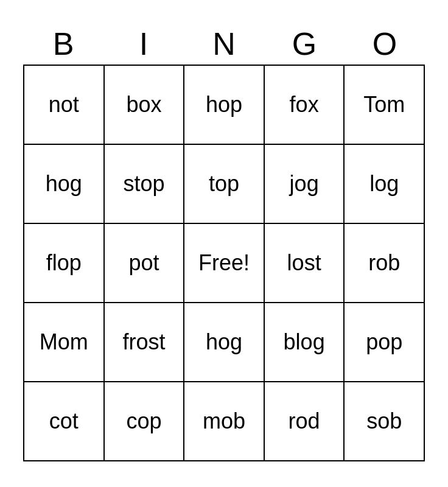  Describe the element at coordinates (304, 184) in the screenshot. I see `cell-1-3: jog` at that location.